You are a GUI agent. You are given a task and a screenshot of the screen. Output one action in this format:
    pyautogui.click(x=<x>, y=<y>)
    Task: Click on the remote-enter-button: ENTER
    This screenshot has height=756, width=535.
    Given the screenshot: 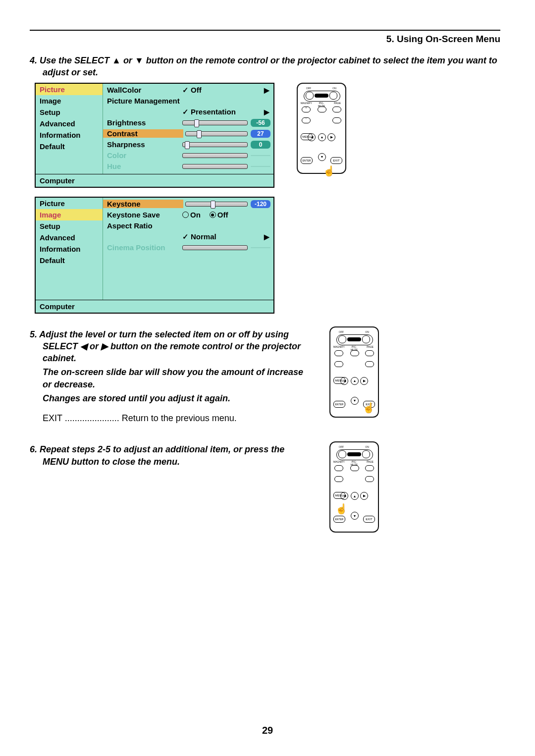 What is the action you would take?
    pyautogui.click(x=307, y=161)
    